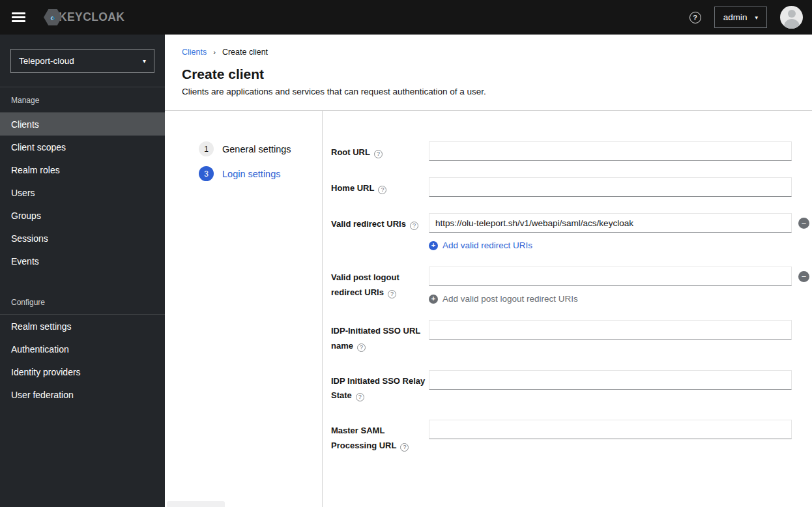  I want to click on form-row-idp-initiated-sso-relay-state: IDP Initiated SSO Relay State?, so click(572, 387).